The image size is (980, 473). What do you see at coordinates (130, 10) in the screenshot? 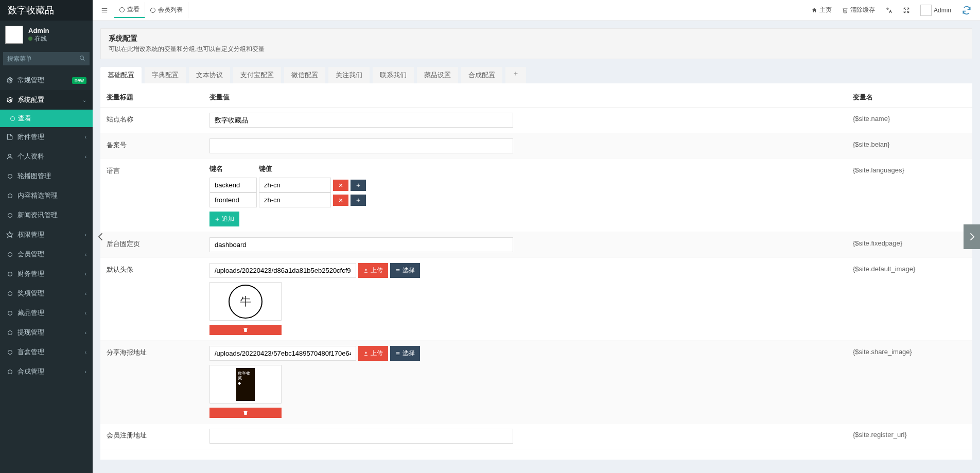
I see `top-tab-0: 查看` at bounding box center [130, 10].